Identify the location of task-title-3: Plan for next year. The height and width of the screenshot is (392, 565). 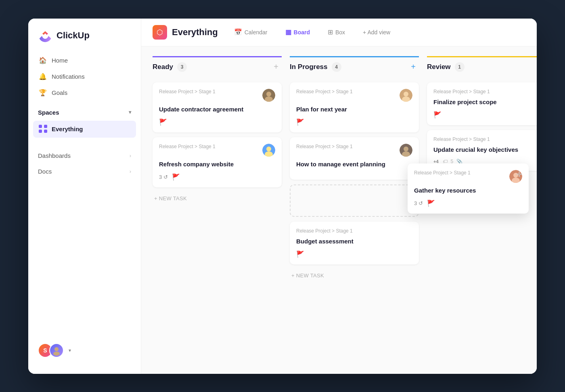
(354, 109).